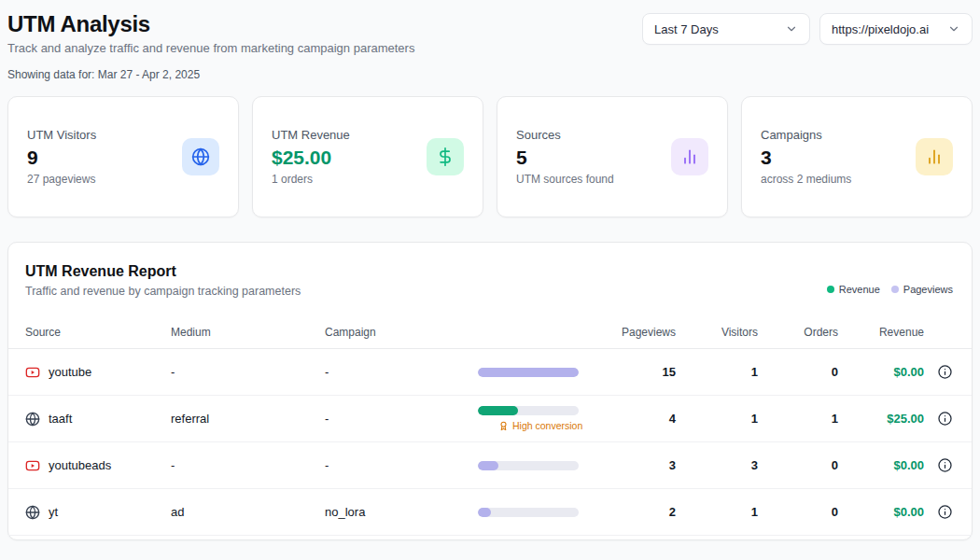 The height and width of the screenshot is (560, 980). Describe the element at coordinates (687, 30) in the screenshot. I see `date-range-value: Last 7 Days` at that location.